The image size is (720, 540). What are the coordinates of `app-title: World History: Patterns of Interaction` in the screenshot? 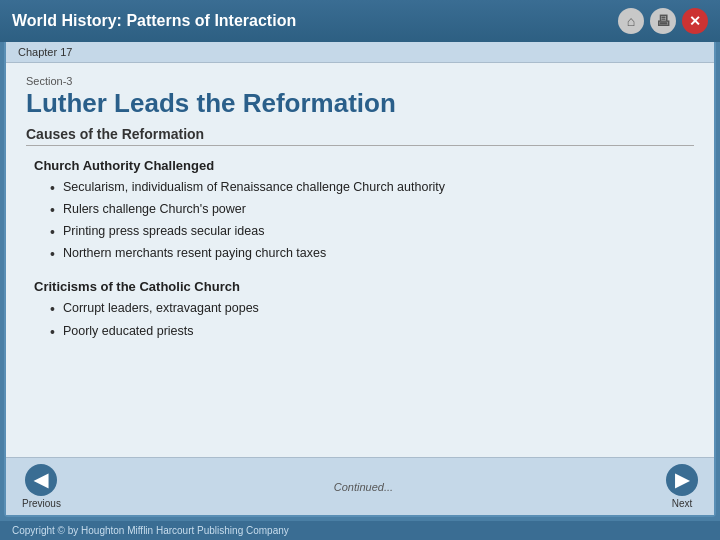 It's located at (154, 21).